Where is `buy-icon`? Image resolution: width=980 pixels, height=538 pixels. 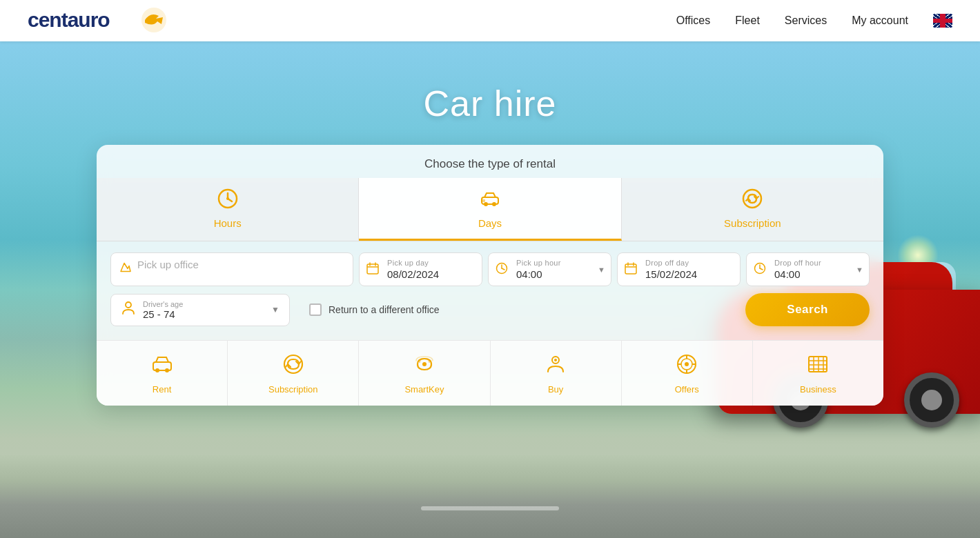 buy-icon is located at coordinates (556, 367).